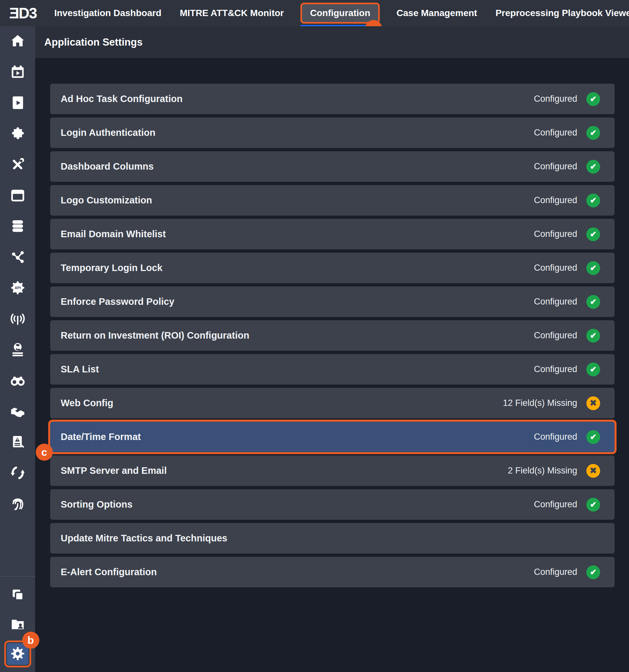 The width and height of the screenshot is (629, 672). Describe the element at coordinates (106, 200) in the screenshot. I see `settings-row-label: Logo Customization` at that location.